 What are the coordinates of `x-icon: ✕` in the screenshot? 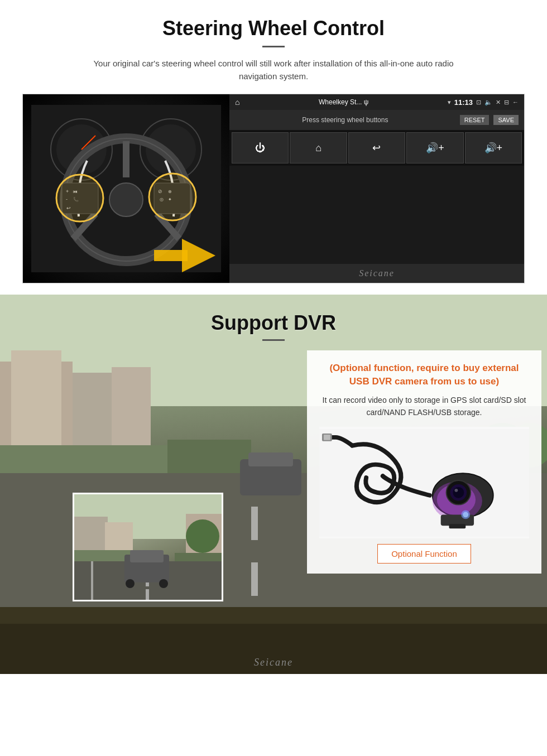 It's located at (498, 103).